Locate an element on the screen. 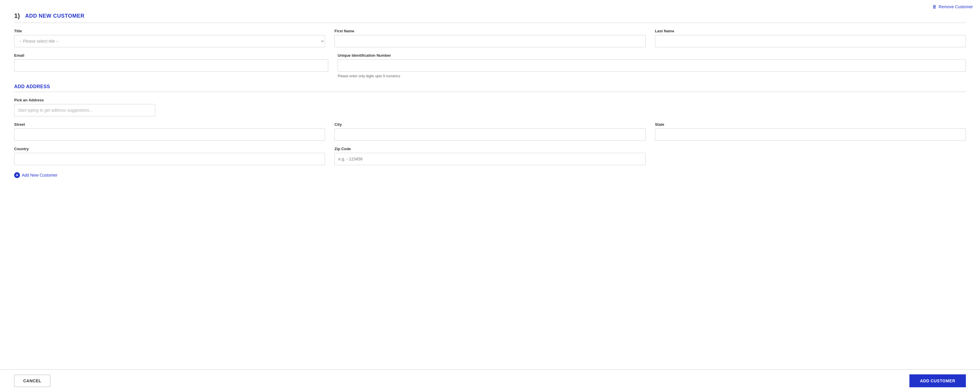  title-group: Title -- Please select title -- Mr Mrs M… is located at coordinates (170, 38).